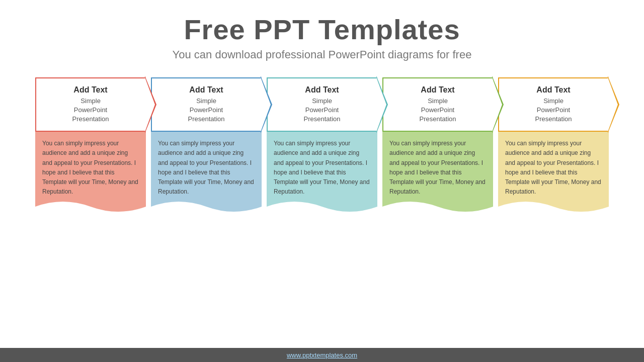 This screenshot has height=362, width=644. What do you see at coordinates (322, 111) in the screenshot?
I see `arrow-subtitle-3: Simple PowerPoint Presentation` at bounding box center [322, 111].